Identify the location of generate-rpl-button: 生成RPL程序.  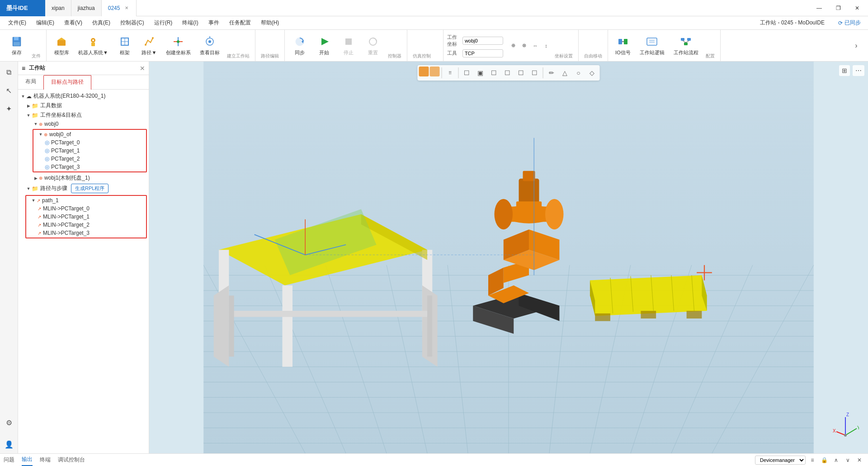
(90, 188).